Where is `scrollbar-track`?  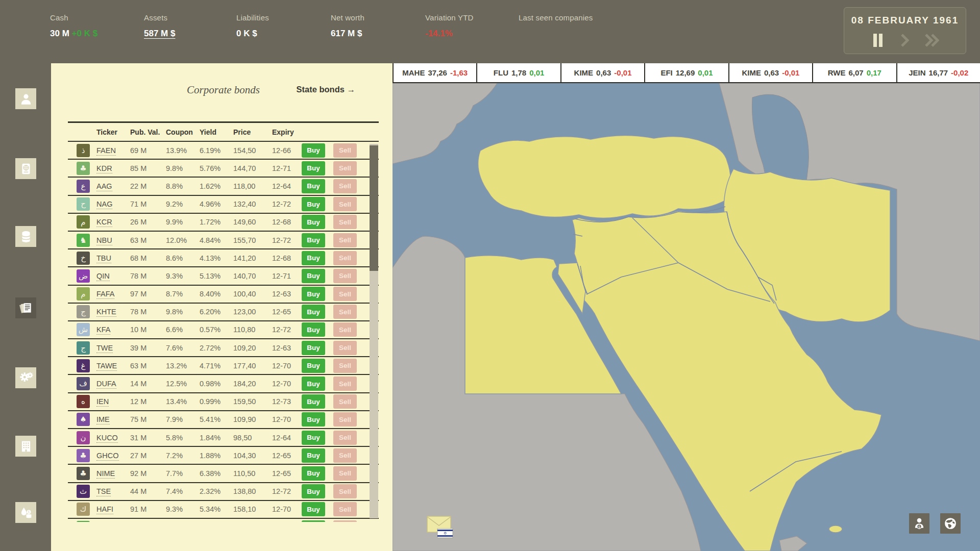
scrollbar-track is located at coordinates (374, 331).